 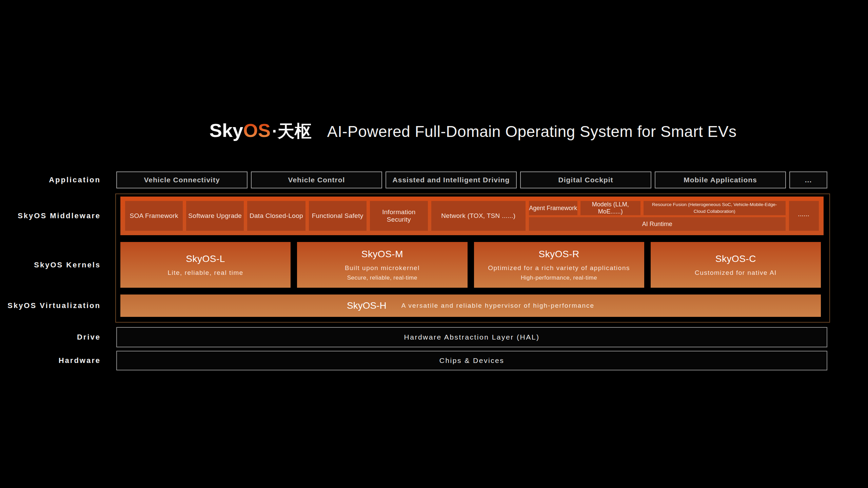 What do you see at coordinates (50, 265) in the screenshot?
I see `layer-label-kernels: SkyOS Kernels` at bounding box center [50, 265].